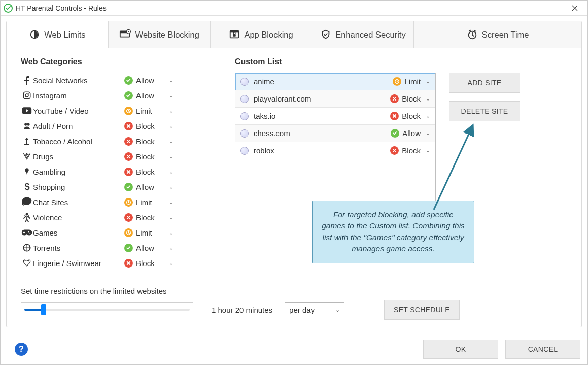  Describe the element at coordinates (27, 187) in the screenshot. I see `category-icon: $` at that location.